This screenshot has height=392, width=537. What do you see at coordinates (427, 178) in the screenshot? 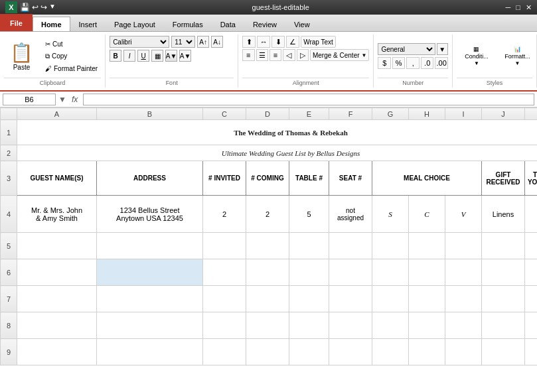
I see `cell-3g-merged: MEAL CHOICE` at bounding box center [427, 178].